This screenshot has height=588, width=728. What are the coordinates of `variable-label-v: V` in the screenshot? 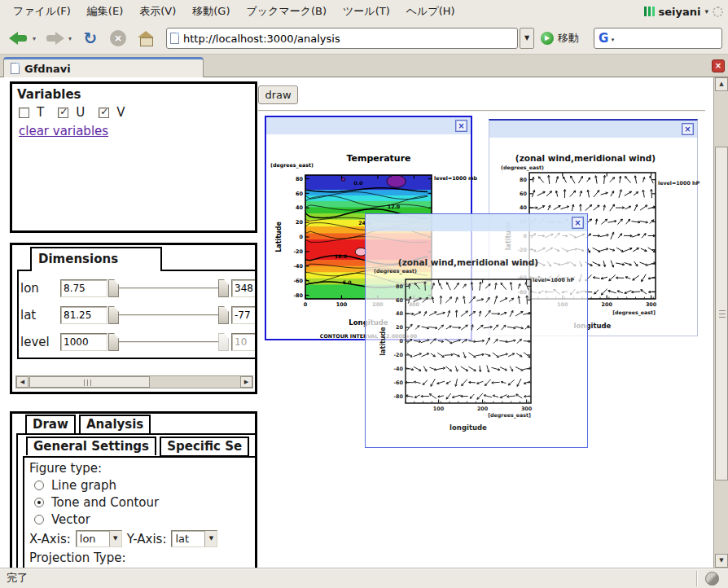 It's located at (121, 112).